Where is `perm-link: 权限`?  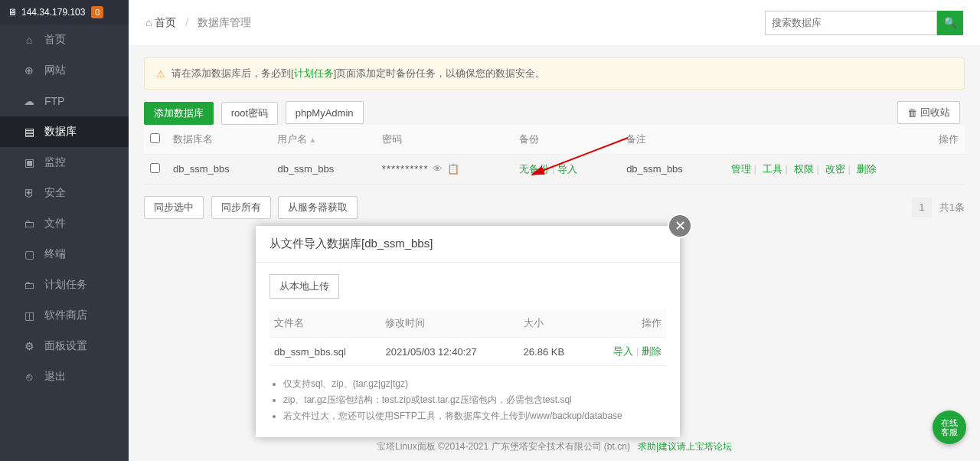
perm-link: 权限 is located at coordinates (804, 168).